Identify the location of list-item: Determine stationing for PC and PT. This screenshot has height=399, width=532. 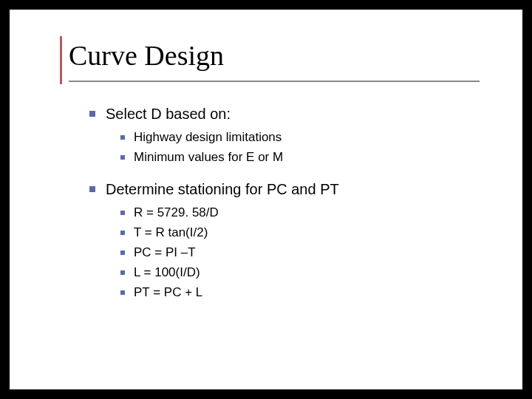
(289, 189).